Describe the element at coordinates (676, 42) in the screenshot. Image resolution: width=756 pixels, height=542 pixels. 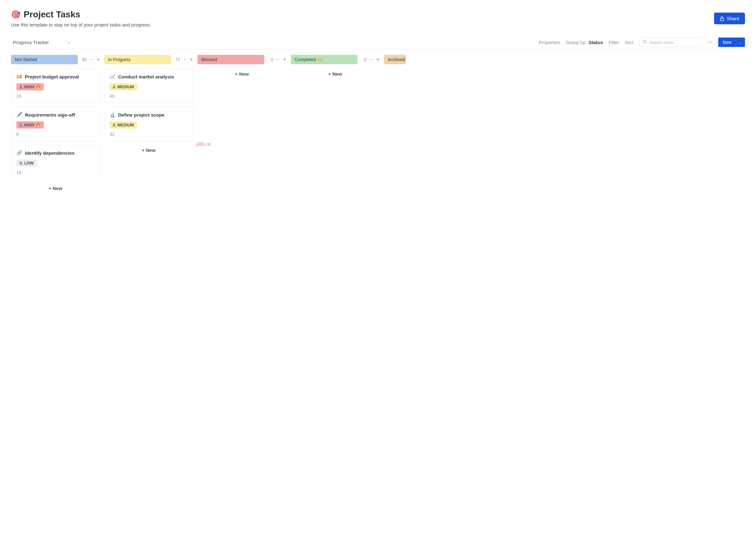
I see `search-input` at that location.